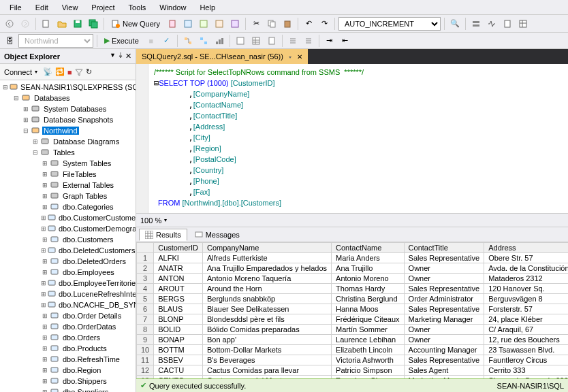 The image size is (568, 392). I want to click on nav-fwd-icon, so click(25, 24).